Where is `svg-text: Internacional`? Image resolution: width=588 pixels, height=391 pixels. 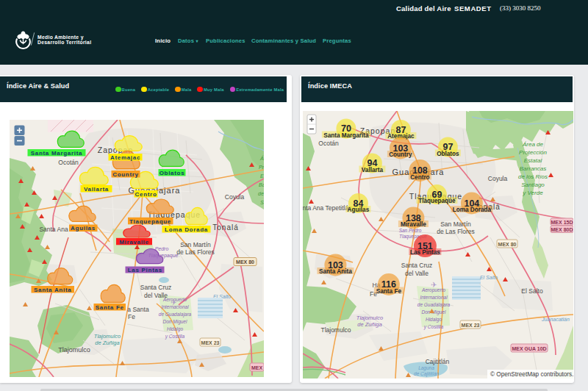
svg-text: Internacional is located at coordinates (434, 297).